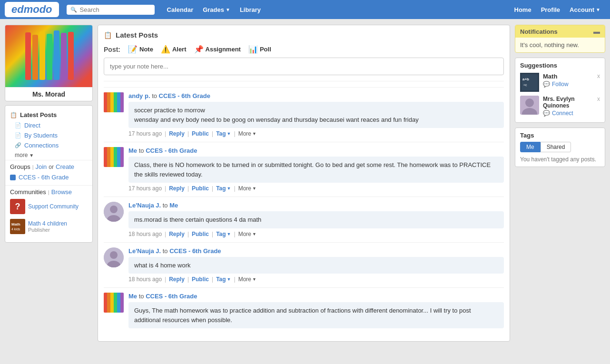  Describe the element at coordinates (304, 35) in the screenshot. I see `posts-card-header: 📋 Latest Posts` at that location.